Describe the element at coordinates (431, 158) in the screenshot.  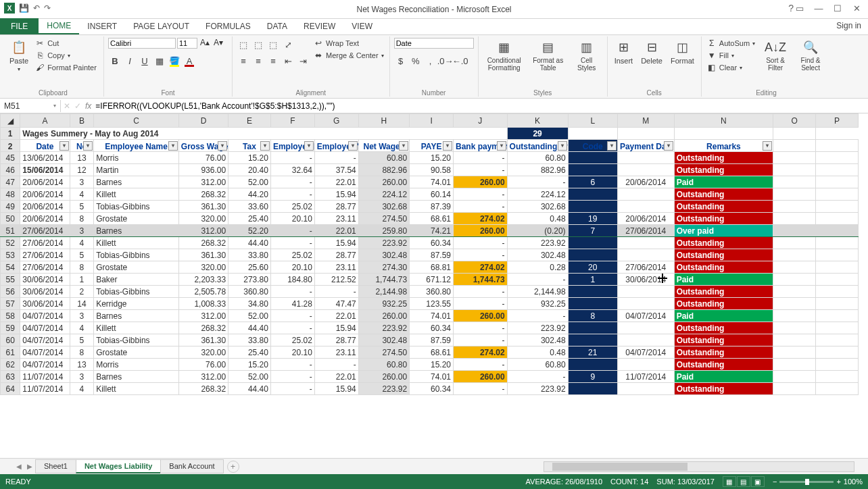
I see `cell: 15.20` at that location.